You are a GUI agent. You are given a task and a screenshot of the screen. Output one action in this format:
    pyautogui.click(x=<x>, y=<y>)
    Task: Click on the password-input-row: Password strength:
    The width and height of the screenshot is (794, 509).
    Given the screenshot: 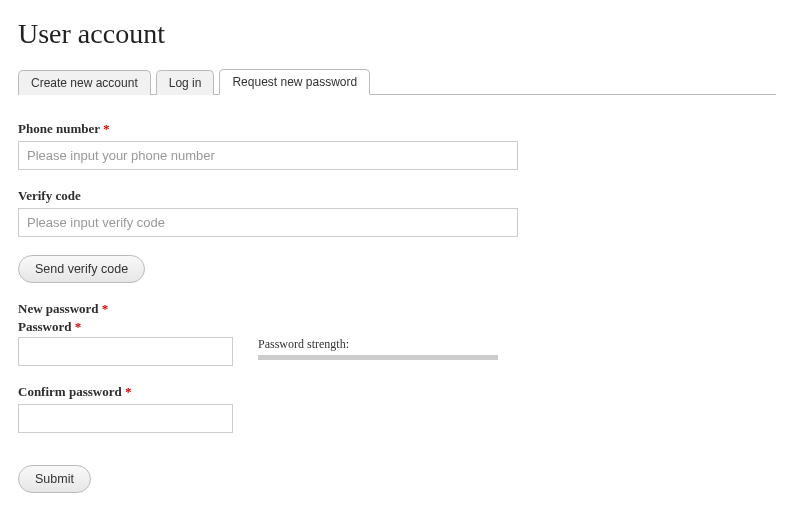 What is the action you would take?
    pyautogui.click(x=397, y=352)
    